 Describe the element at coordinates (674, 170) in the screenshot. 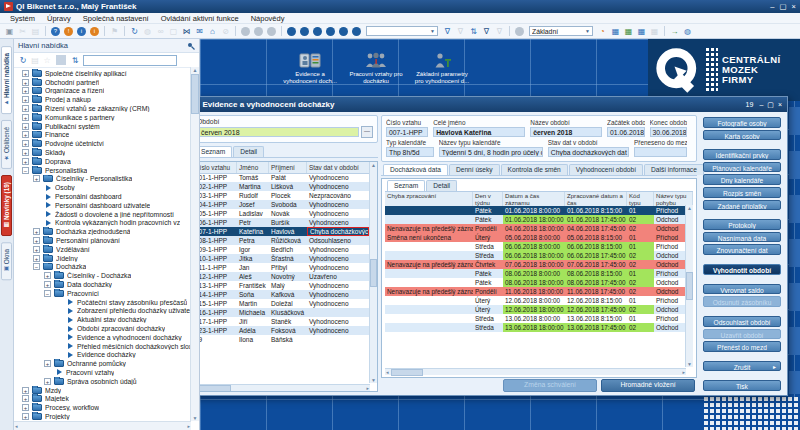

I see `attendance-tab: Další informace` at that location.